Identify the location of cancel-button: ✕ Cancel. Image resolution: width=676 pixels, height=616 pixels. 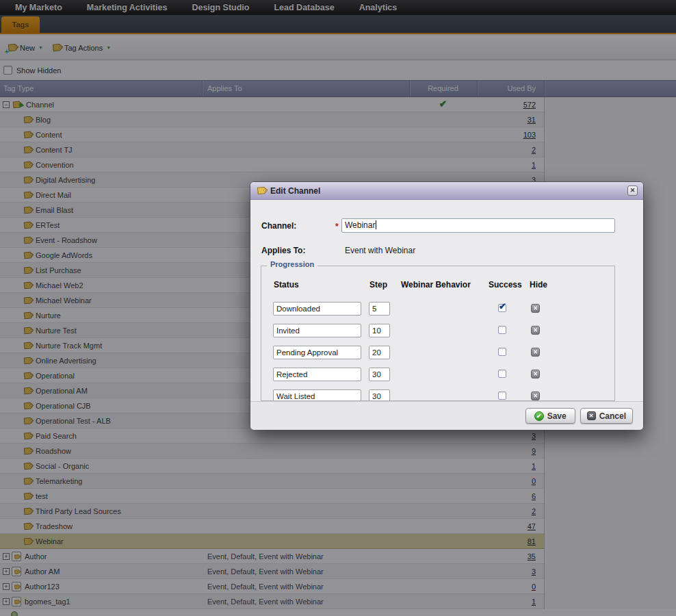
(606, 416).